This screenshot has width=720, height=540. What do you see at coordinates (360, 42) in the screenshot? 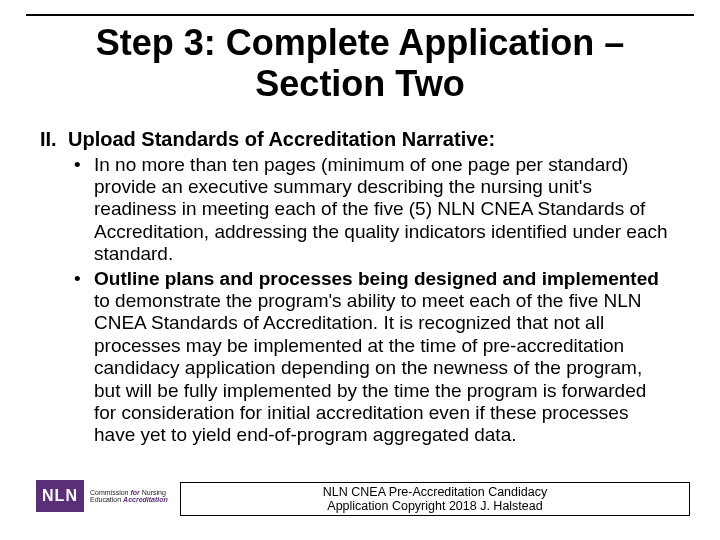
I see `title-line-1: Step 3: Complete Application –` at bounding box center [360, 42].